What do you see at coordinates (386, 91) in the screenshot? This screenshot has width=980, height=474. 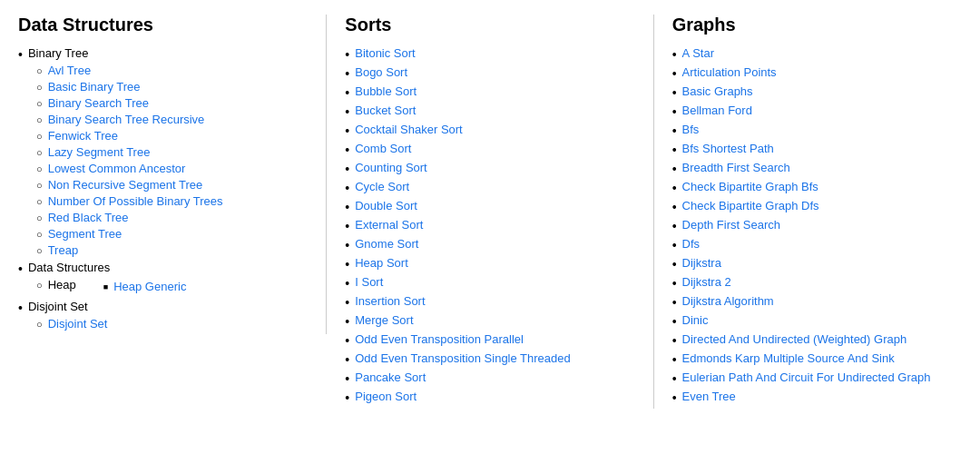 I see `bubble-sort-link: Bubble Sort` at bounding box center [386, 91].